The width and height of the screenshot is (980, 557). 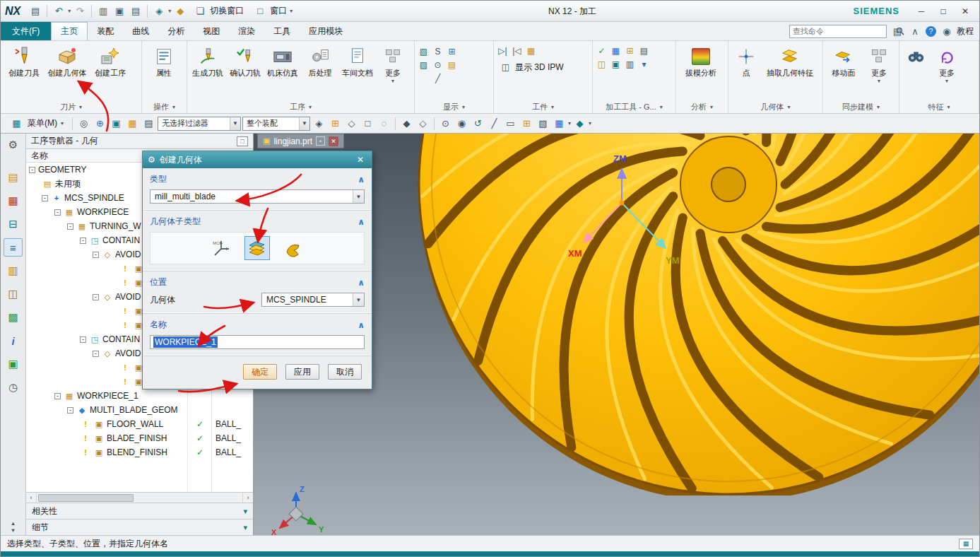 What do you see at coordinates (478, 123) in the screenshot?
I see `refresh-icon: ↺` at bounding box center [478, 123].